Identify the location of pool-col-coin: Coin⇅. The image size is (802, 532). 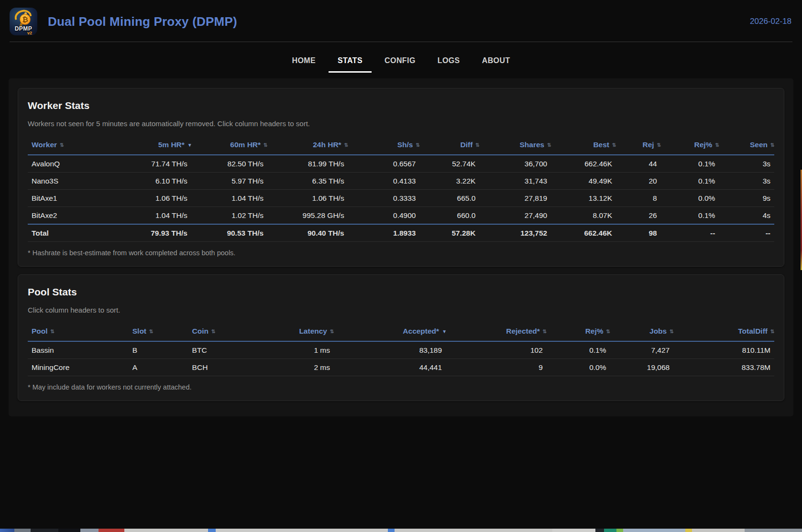
(218, 332).